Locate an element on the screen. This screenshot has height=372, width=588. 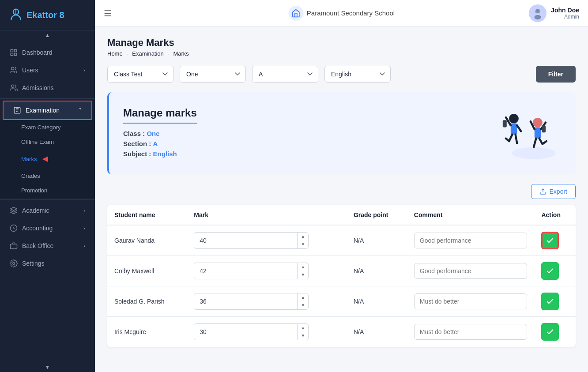
sidebar-item-accounting: Accounting › is located at coordinates (48, 228).